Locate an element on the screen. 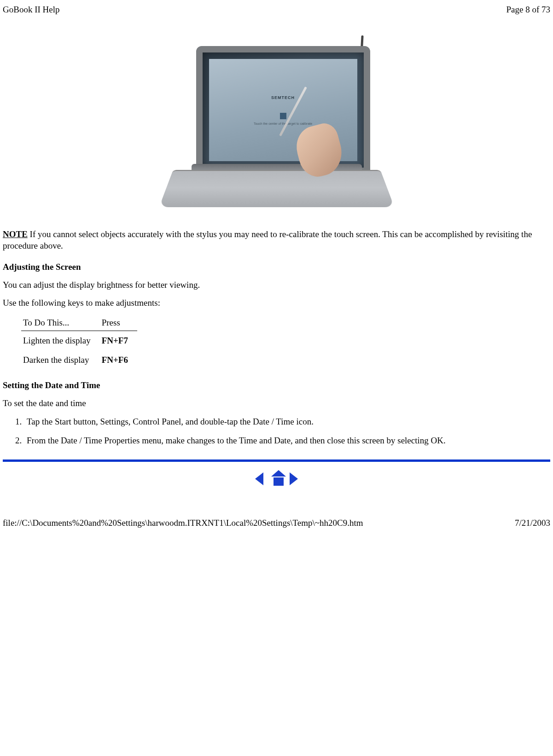 This screenshot has width=553, height=756. previous-page-icon is located at coordinates (259, 479).